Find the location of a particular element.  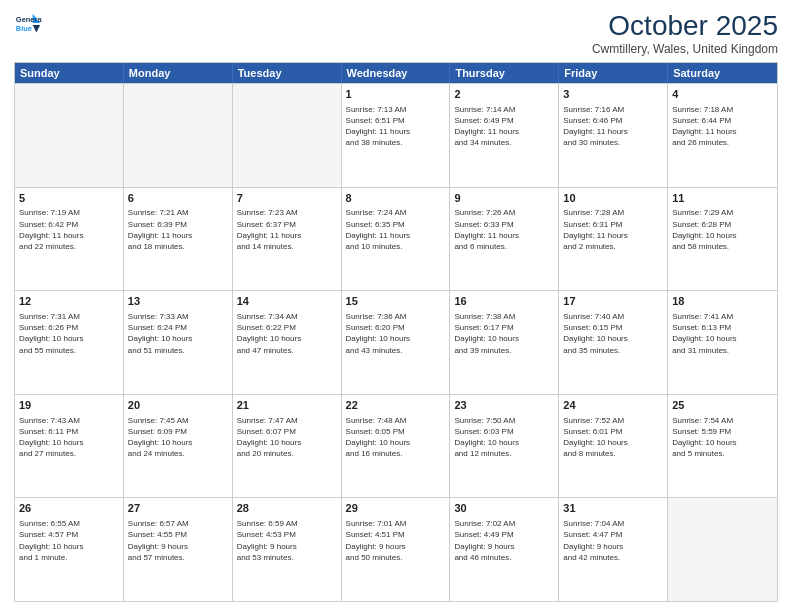

day-info: Sunrise: 7:33 AM Sunset: 6:24 PM Dayligh… is located at coordinates (178, 334).